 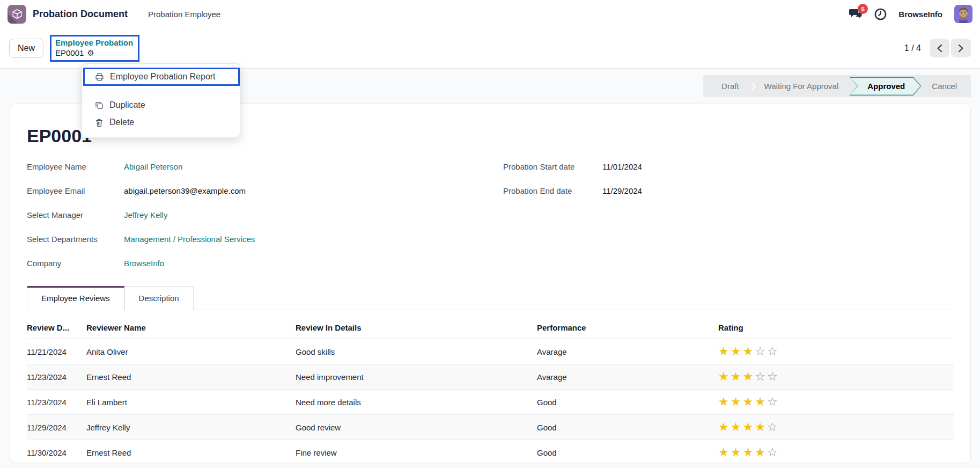 I want to click on menu-item-delete: Delete, so click(x=161, y=122).